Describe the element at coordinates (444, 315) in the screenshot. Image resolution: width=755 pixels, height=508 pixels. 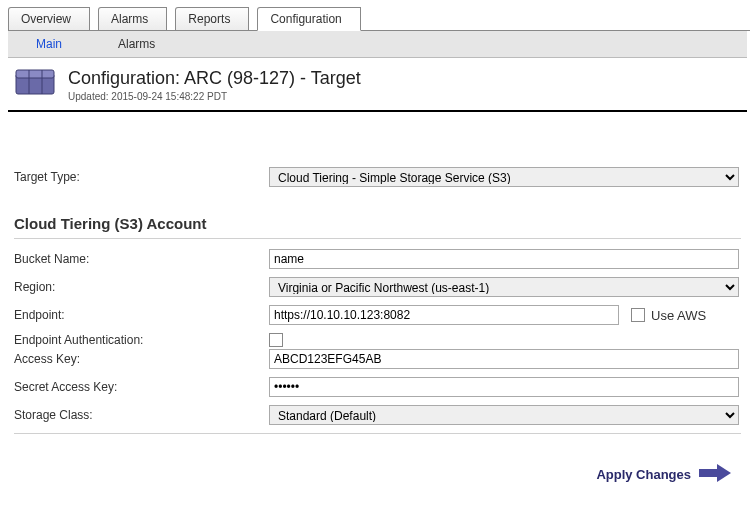
I see `endpoint-input` at that location.